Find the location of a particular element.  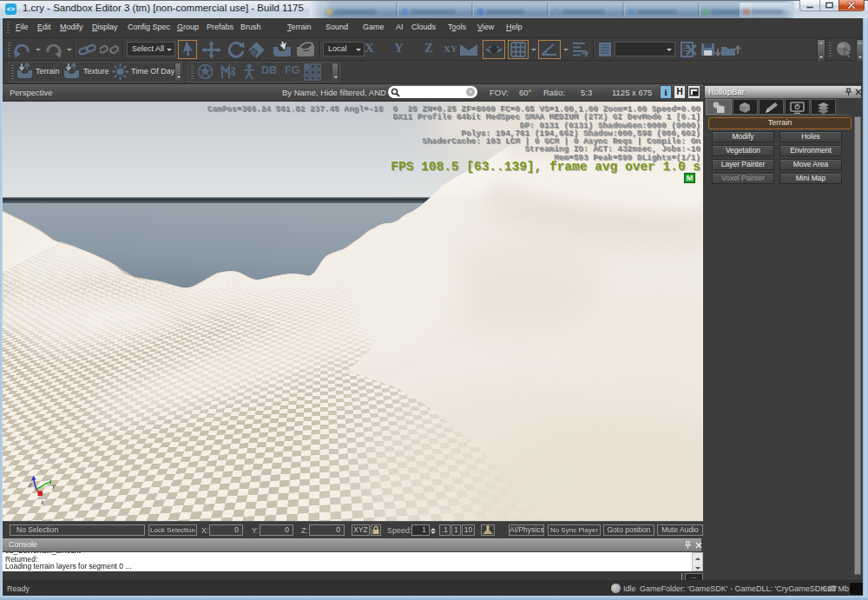

svg-text: y is located at coordinates (54, 486).